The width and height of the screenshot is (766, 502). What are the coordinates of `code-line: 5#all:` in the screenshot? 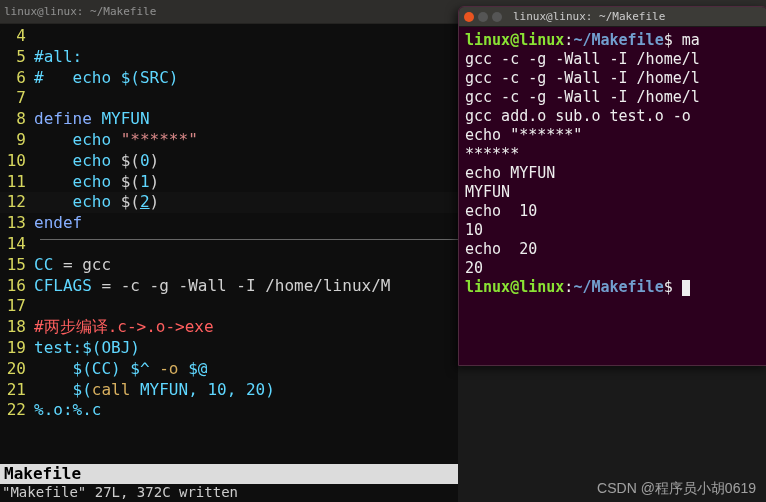 It's located at (229, 58).